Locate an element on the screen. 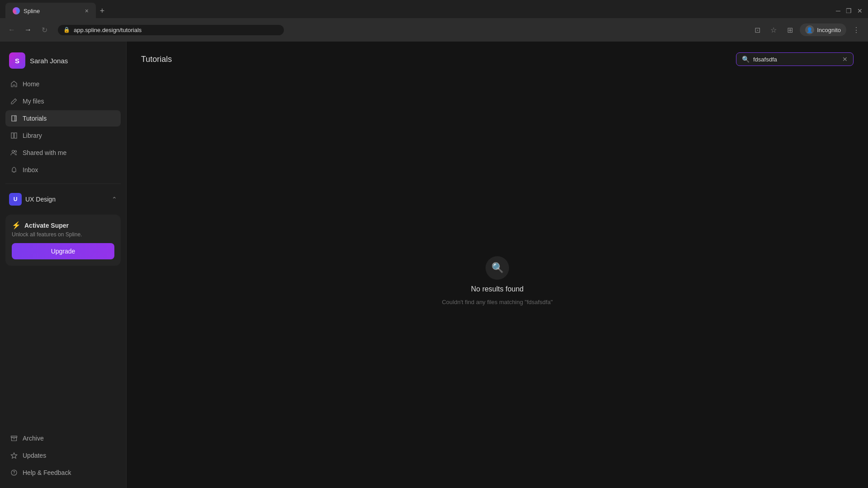  sidebar-item-label: Shared with me is located at coordinates (44, 153).